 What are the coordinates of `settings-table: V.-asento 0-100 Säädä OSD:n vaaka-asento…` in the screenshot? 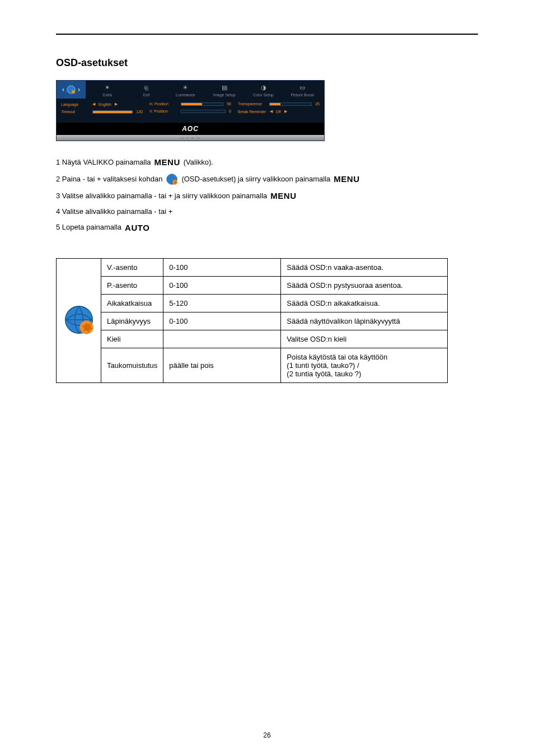 It's located at (252, 320).